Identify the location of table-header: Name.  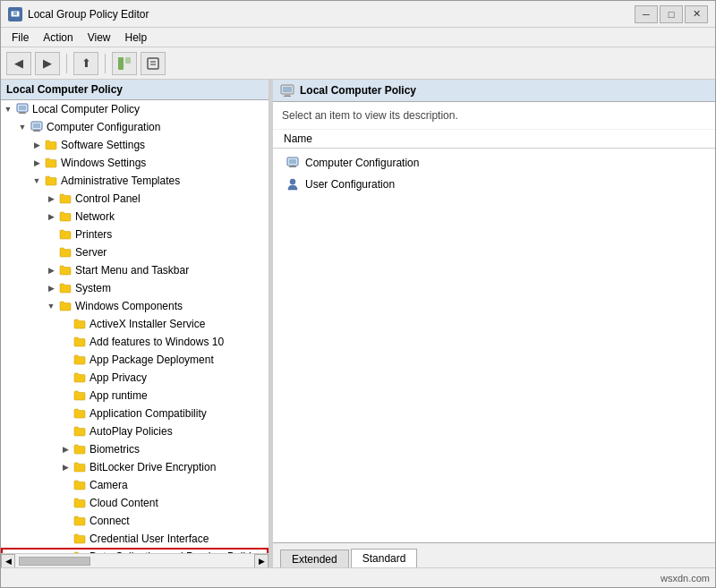
(494, 140).